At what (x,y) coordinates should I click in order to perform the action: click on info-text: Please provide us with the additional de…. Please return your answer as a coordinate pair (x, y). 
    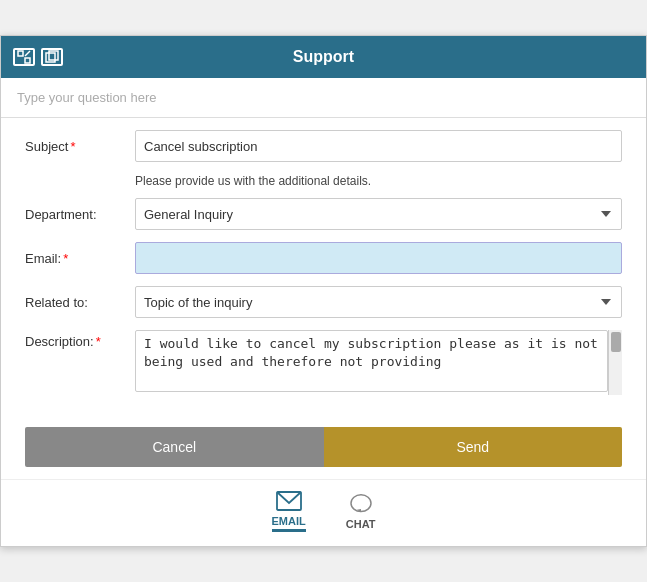
    Looking at the image, I should click on (378, 181).